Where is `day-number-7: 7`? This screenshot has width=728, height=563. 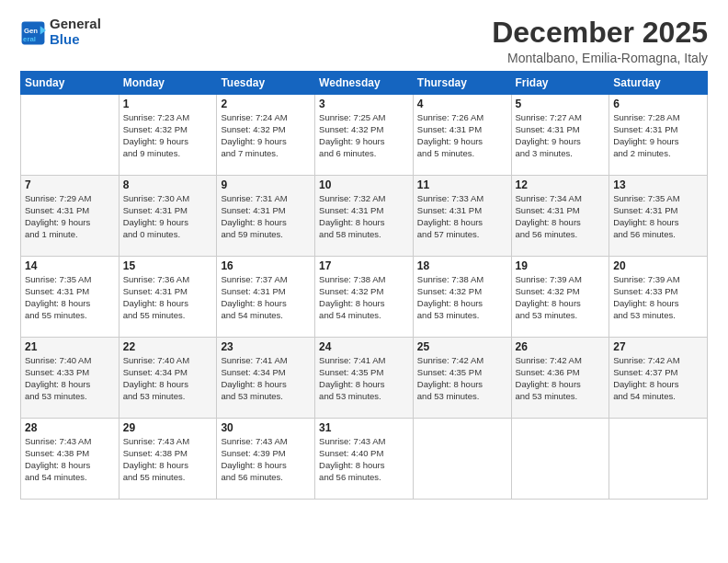
day-number-7: 7 is located at coordinates (70, 185).